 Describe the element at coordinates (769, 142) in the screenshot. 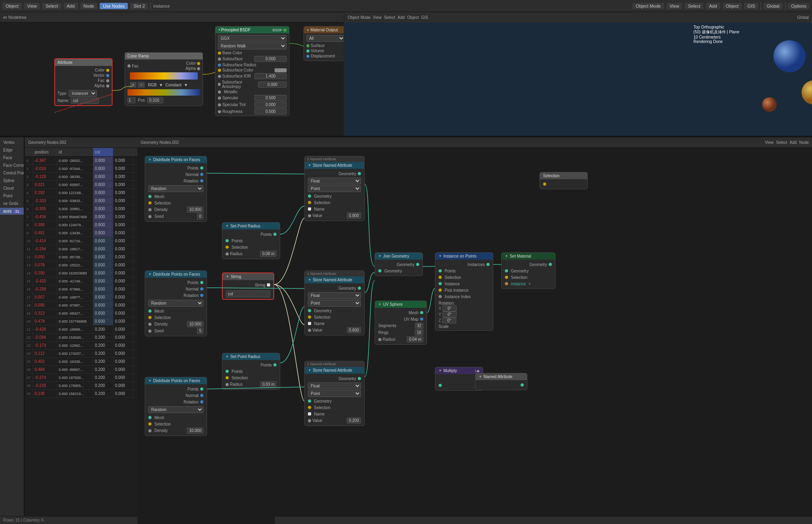

I see `geo-view-menu: View` at that location.